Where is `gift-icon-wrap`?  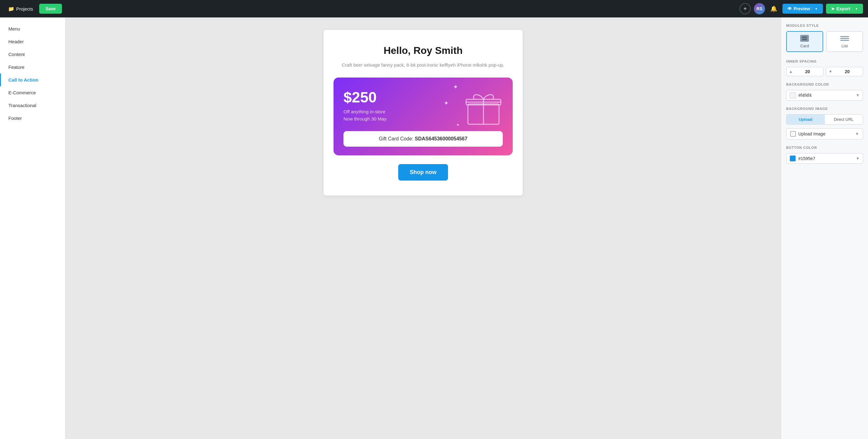
gift-icon-wrap is located at coordinates (483, 106).